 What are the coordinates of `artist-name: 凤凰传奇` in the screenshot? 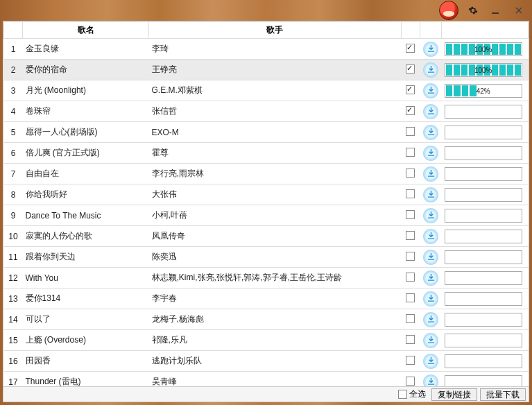 It's located at (275, 236).